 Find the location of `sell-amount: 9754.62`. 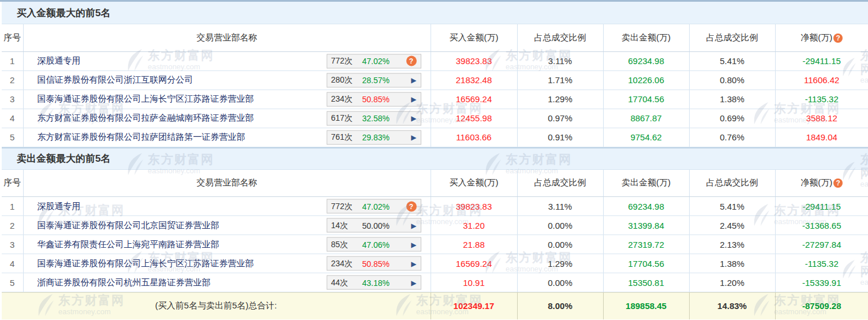

sell-amount: 9754.62 is located at coordinates (646, 137).